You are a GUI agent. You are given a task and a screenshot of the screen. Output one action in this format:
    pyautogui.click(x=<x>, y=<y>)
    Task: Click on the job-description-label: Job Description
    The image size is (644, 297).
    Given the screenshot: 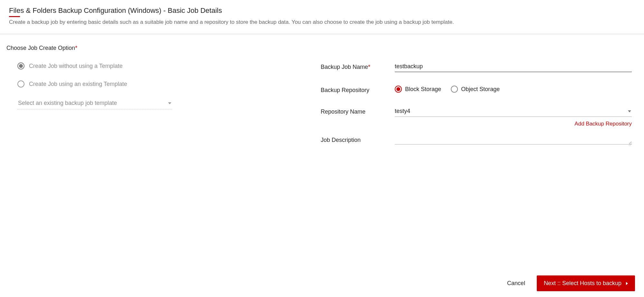 What is the action you would take?
    pyautogui.click(x=358, y=140)
    